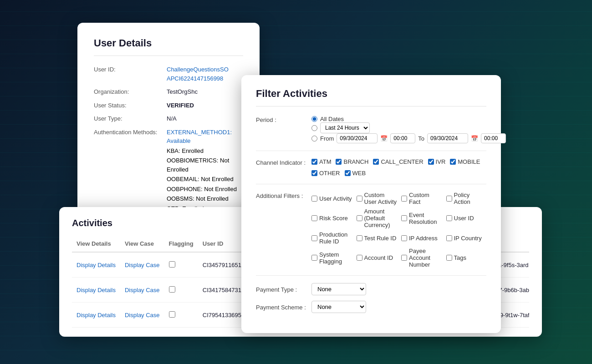  What do you see at coordinates (360, 258) in the screenshot?
I see `filter-account-id-checkbox` at bounding box center [360, 258].